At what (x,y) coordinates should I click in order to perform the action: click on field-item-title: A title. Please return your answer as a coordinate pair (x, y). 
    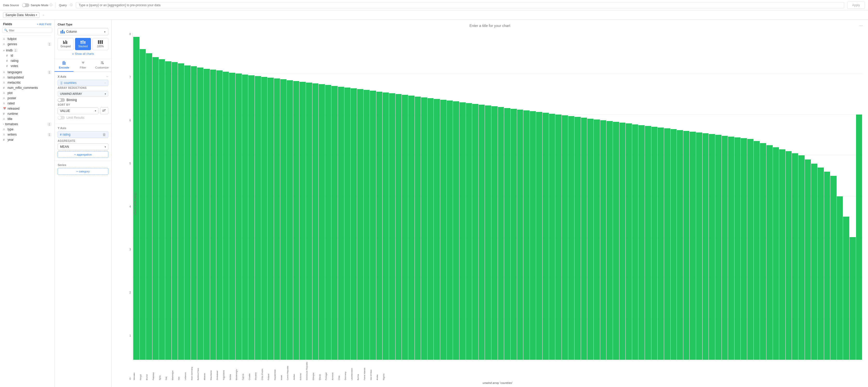
    Looking at the image, I should click on (27, 119).